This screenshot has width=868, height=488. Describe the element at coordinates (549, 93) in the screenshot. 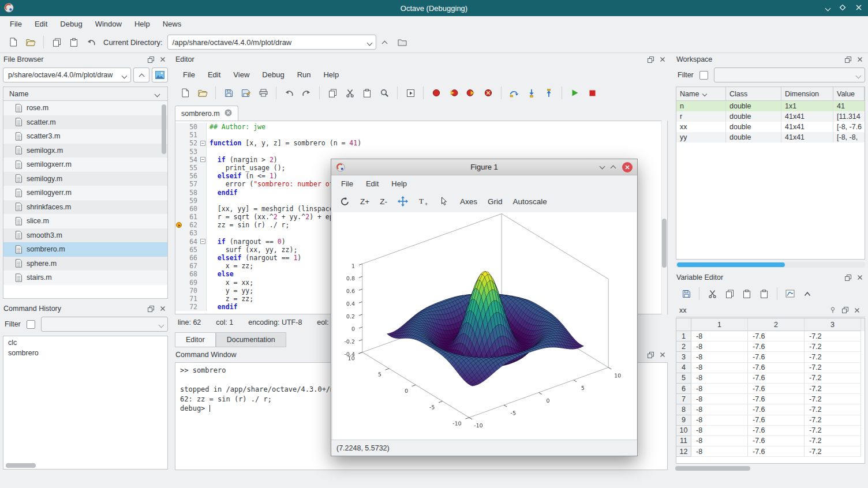

I see `editor-step-out-button` at that location.